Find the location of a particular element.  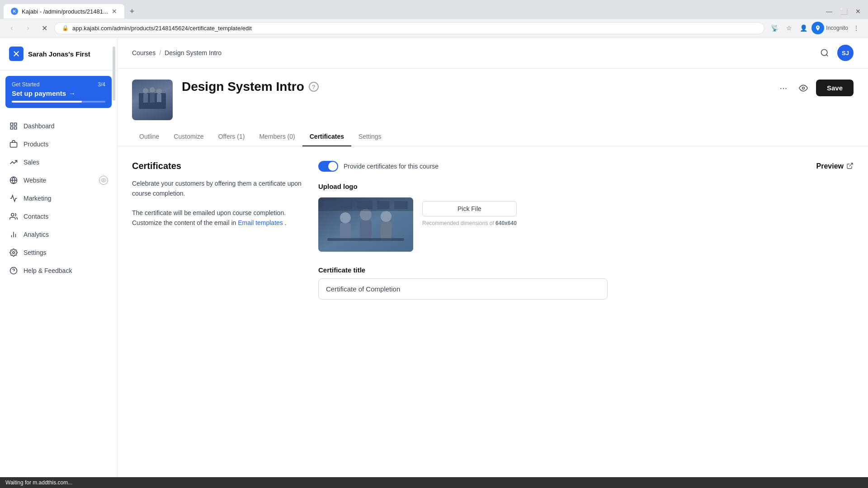

upload-controls: Pick File Recommended dimensions of 640x… is located at coordinates (469, 212).